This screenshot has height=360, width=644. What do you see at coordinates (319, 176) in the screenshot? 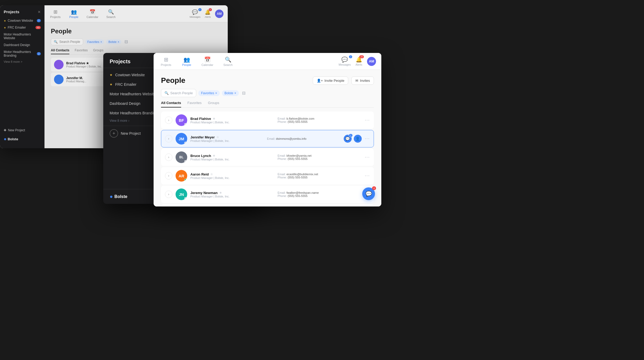
I see `contact-meta-aaron: Email: ecastillo@bubblemix.net Phone: (5…` at bounding box center [319, 176].